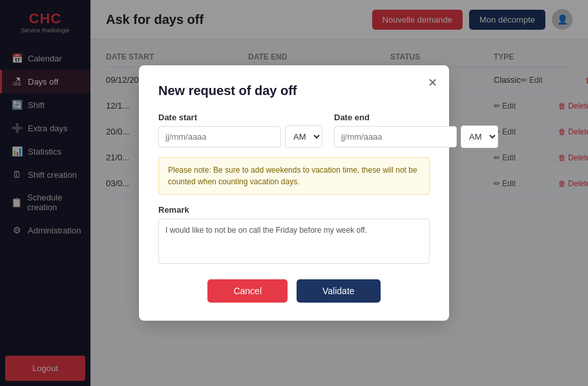  I want to click on modal-actions: Cancel Validate, so click(294, 291).